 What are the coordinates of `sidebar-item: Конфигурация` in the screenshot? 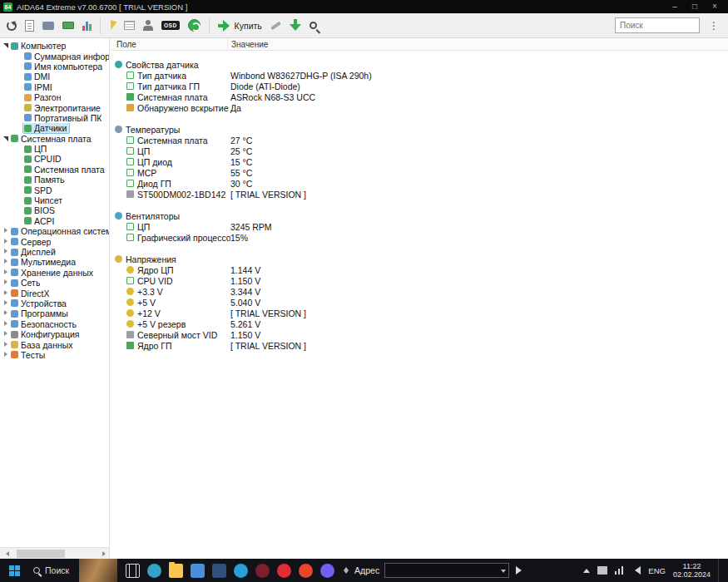 It's located at (55, 334).